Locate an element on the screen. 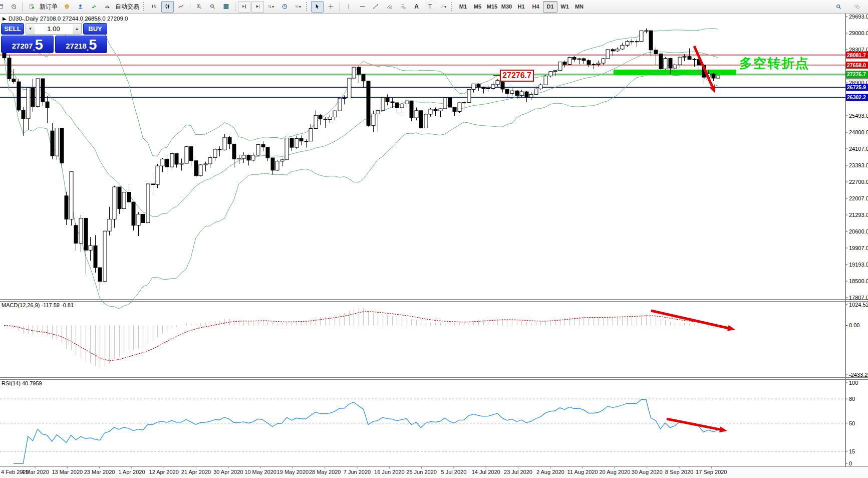 This screenshot has height=478, width=868. main-axis-tick: 18500.0 is located at coordinates (858, 281).